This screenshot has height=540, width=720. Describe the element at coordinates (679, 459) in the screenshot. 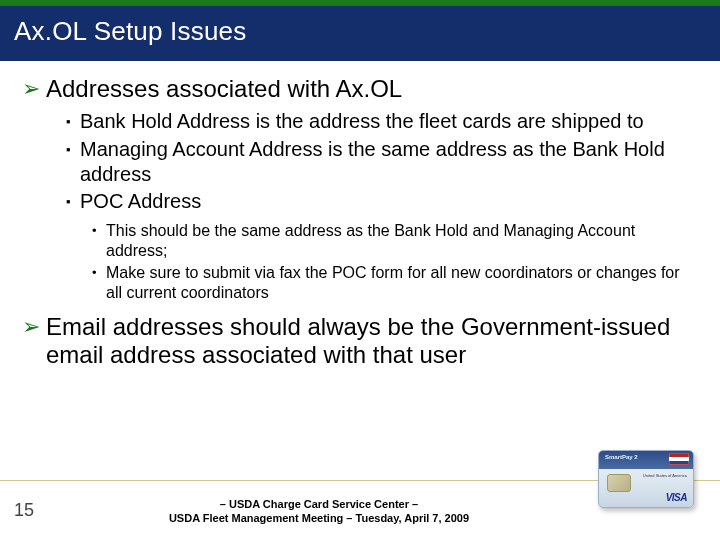

I see `flag-icon` at that location.